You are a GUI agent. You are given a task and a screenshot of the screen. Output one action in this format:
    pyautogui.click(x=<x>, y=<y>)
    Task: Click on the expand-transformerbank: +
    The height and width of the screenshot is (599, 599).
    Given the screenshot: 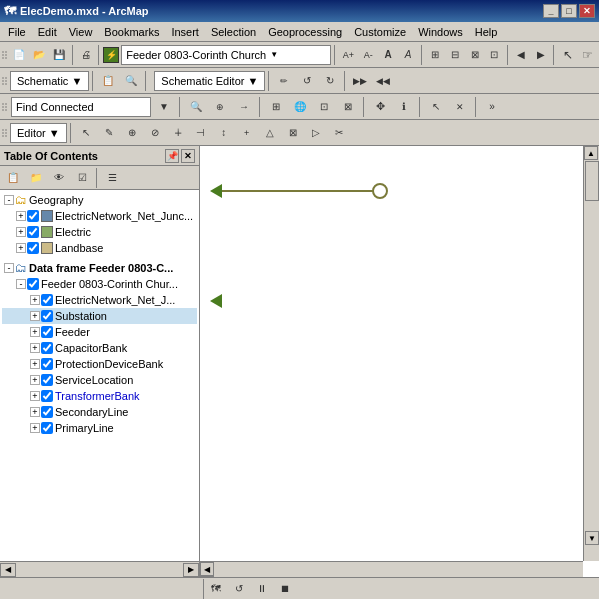 What is the action you would take?
    pyautogui.click(x=35, y=396)
    